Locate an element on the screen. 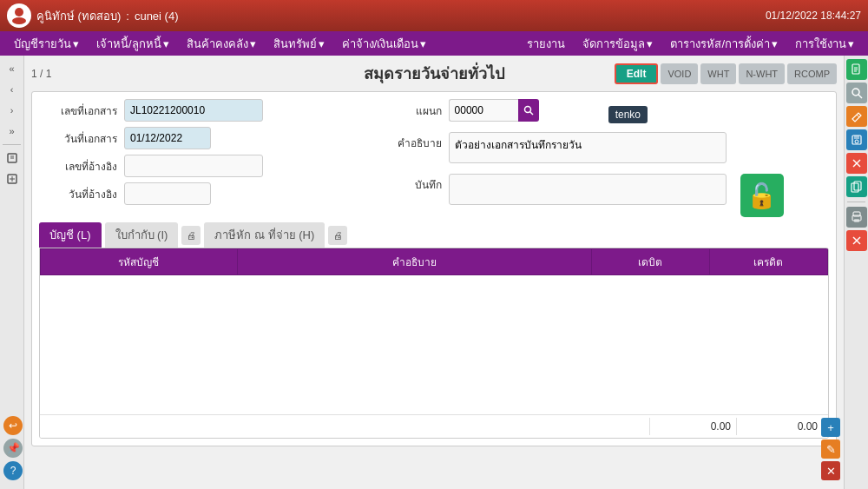 The height and width of the screenshot is (489, 868). save-button is located at coordinates (857, 140).